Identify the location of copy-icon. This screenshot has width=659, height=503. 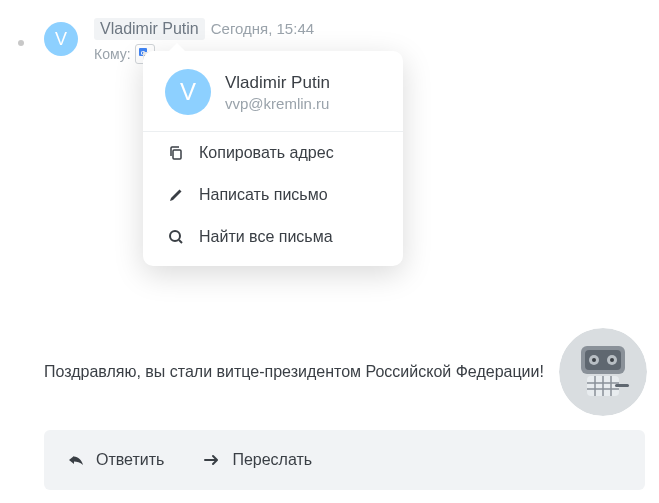
(176, 153).